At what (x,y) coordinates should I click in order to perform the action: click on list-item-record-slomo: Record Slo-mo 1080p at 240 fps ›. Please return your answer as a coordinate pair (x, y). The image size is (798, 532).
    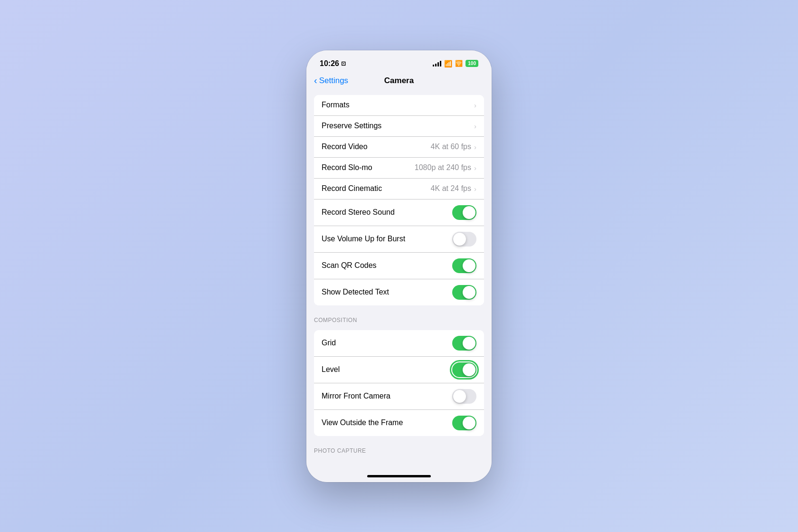
    Looking at the image, I should click on (399, 168).